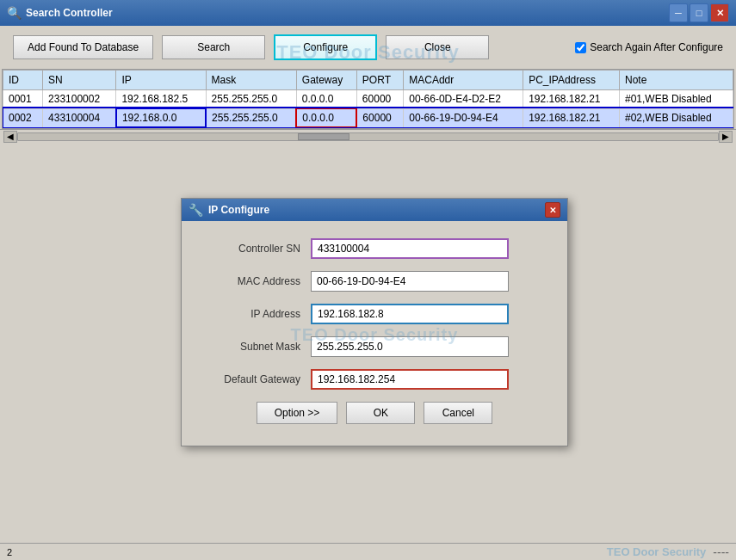  What do you see at coordinates (9, 552) in the screenshot?
I see `status-page-number: 2` at bounding box center [9, 552].